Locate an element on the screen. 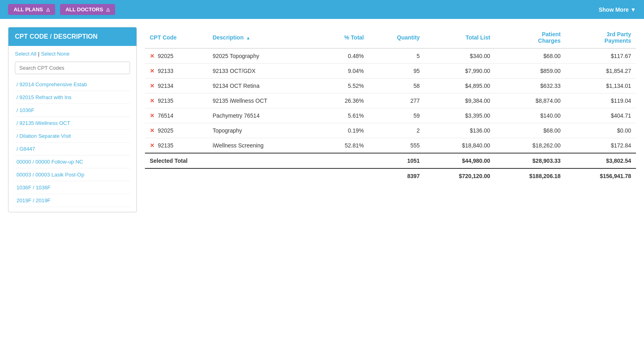 This screenshot has width=644, height=361. list-item: / 92014 Comprehensive Estab is located at coordinates (72, 85).